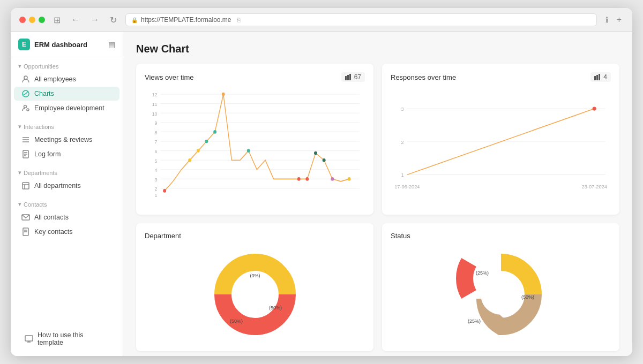 The image size is (643, 364). Describe the element at coordinates (156, 142) in the screenshot. I see `svg-text: 7` at that location.